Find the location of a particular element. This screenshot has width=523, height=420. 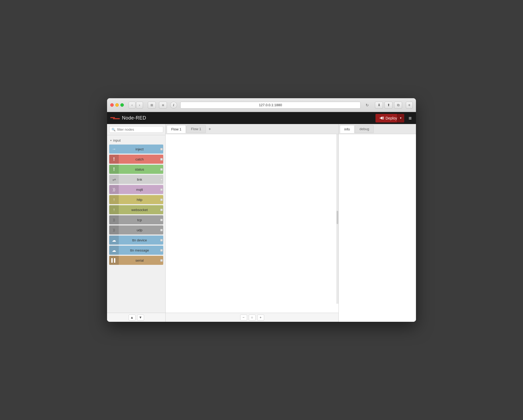

flow-bottom-bar: − ○ + is located at coordinates (252, 317).